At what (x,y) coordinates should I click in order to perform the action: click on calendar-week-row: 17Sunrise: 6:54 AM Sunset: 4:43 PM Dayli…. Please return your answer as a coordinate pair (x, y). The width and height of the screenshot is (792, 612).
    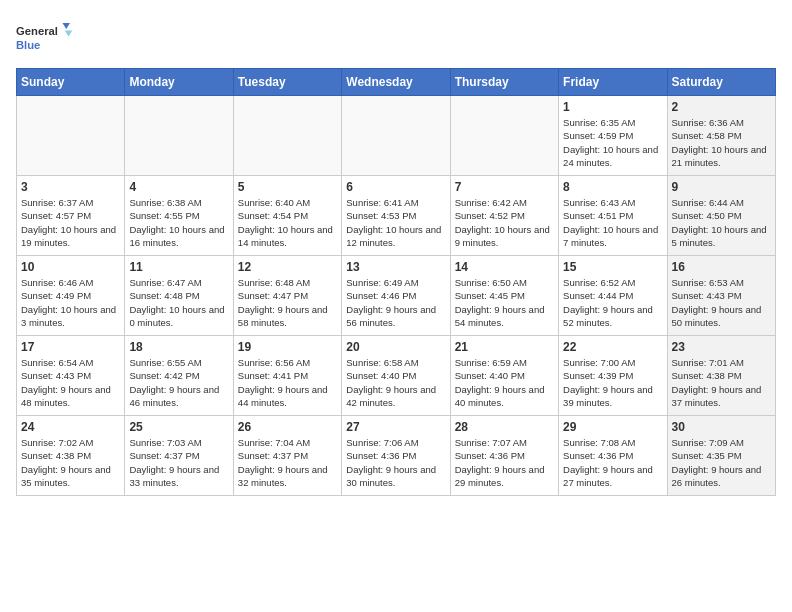
    Looking at the image, I should click on (396, 376).